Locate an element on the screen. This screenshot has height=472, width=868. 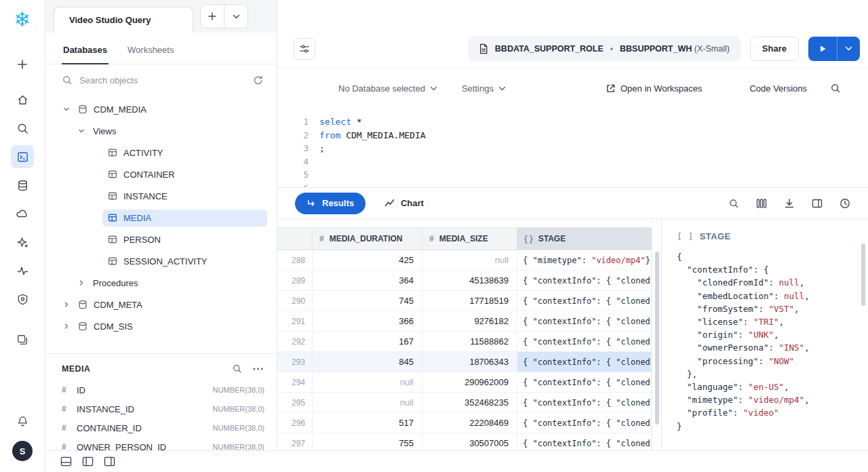
tab-databases: Databases is located at coordinates (85, 48).